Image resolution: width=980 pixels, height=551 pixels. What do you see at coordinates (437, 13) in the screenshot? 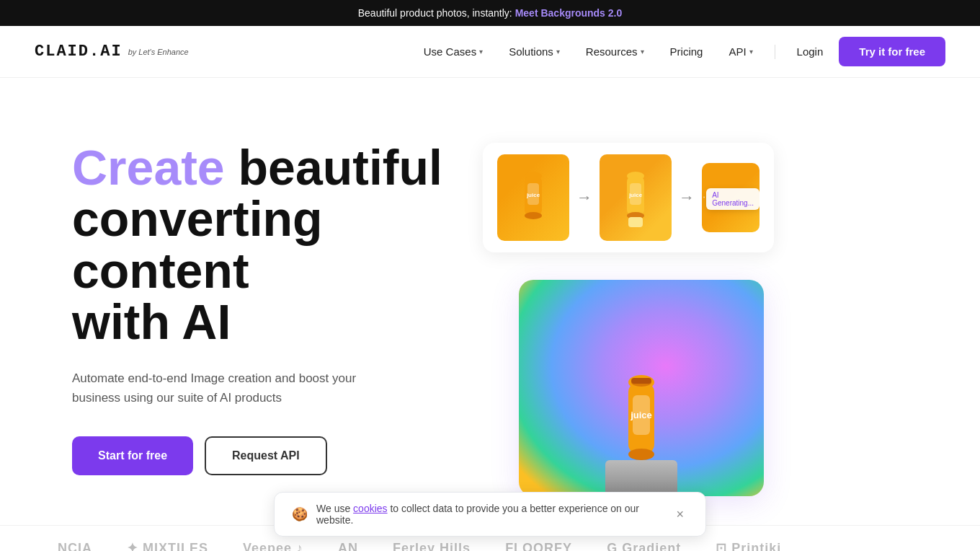
I see `banner-text: Beautiful product photos, instantly:` at bounding box center [437, 13].